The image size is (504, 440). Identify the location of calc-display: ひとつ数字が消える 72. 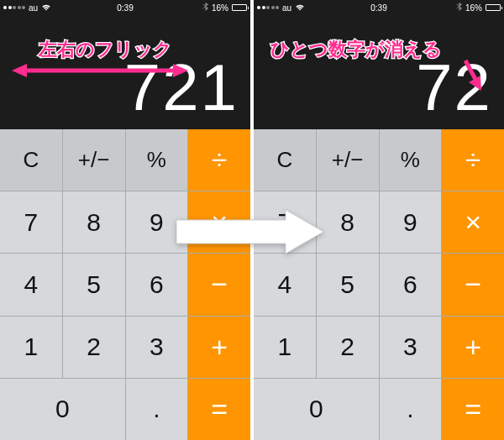
(379, 72).